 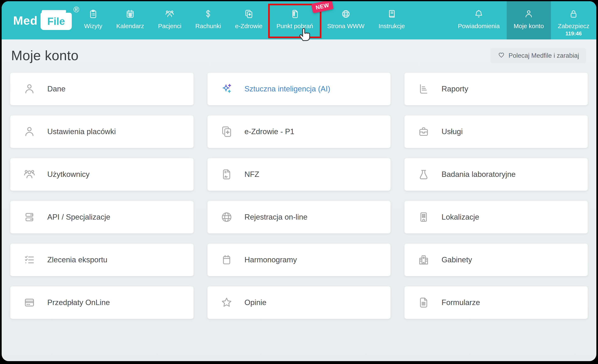 What do you see at coordinates (346, 20) in the screenshot?
I see `nav-item-strona-www: Strona WWWNEW` at bounding box center [346, 20].